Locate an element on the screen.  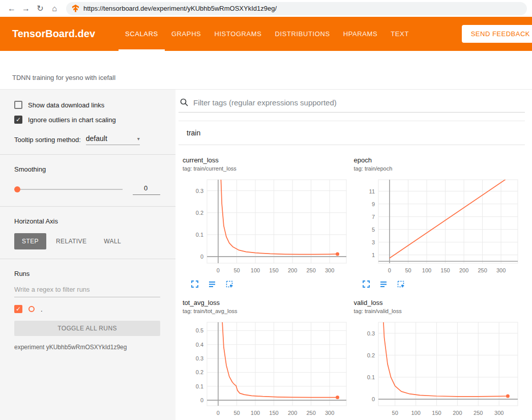
smoothing-slider is located at coordinates (68, 189).